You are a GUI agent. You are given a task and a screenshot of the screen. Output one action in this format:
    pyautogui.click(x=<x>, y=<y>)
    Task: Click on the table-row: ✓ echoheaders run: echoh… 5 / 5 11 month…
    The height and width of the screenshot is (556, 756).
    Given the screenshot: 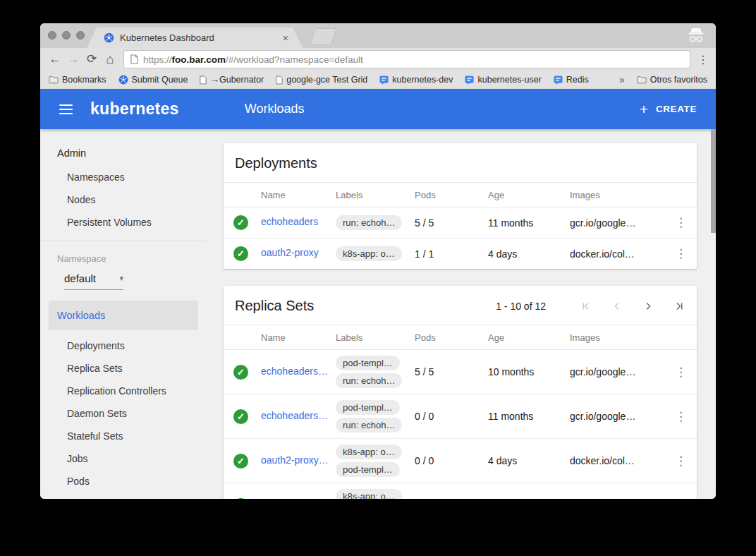 What is the action you would take?
    pyautogui.click(x=460, y=223)
    